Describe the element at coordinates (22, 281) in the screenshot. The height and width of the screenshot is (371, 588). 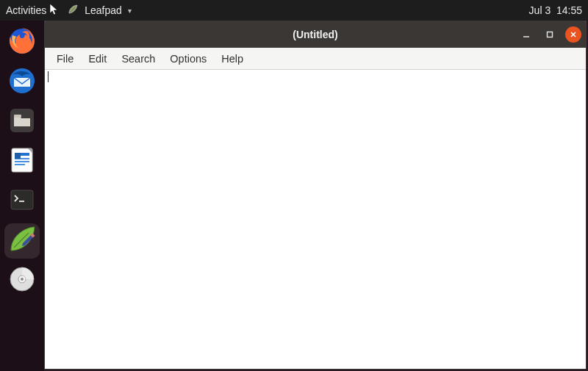
I see `disc-icon` at that location.